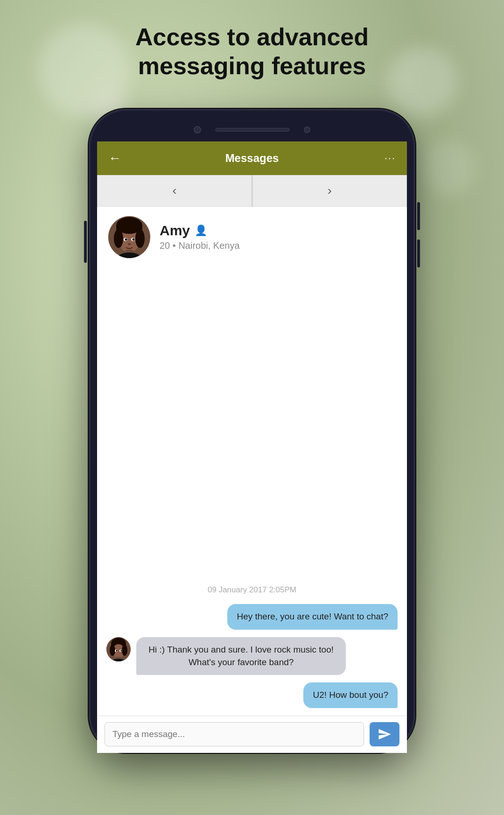 The image size is (504, 815). Describe the element at coordinates (252, 51) in the screenshot. I see `page-title: Access to advanced messaging features` at that location.